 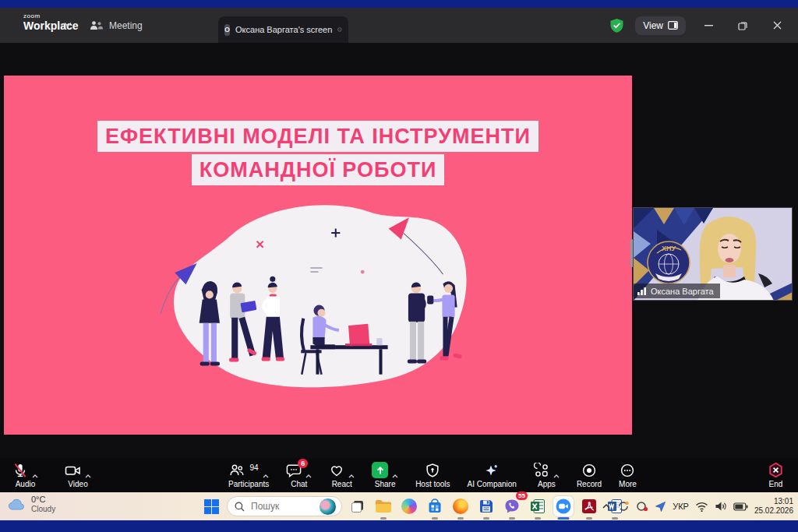 What do you see at coordinates (628, 475) in the screenshot?
I see `more-button: More` at bounding box center [628, 475].